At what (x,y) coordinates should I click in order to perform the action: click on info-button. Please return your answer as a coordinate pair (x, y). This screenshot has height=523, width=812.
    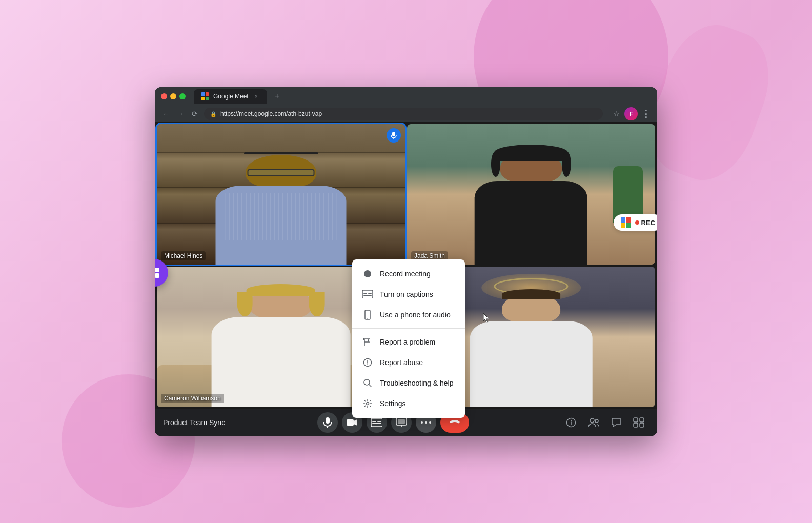
    Looking at the image, I should click on (571, 423).